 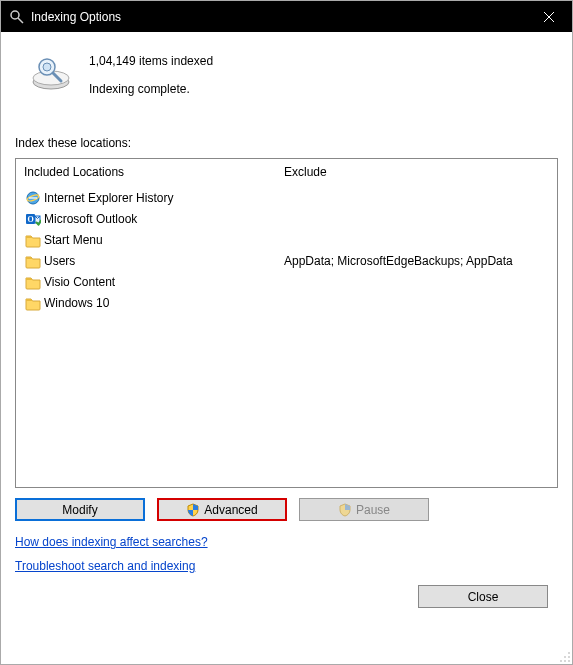 What do you see at coordinates (17, 17) in the screenshot?
I see `app-icon` at bounding box center [17, 17].